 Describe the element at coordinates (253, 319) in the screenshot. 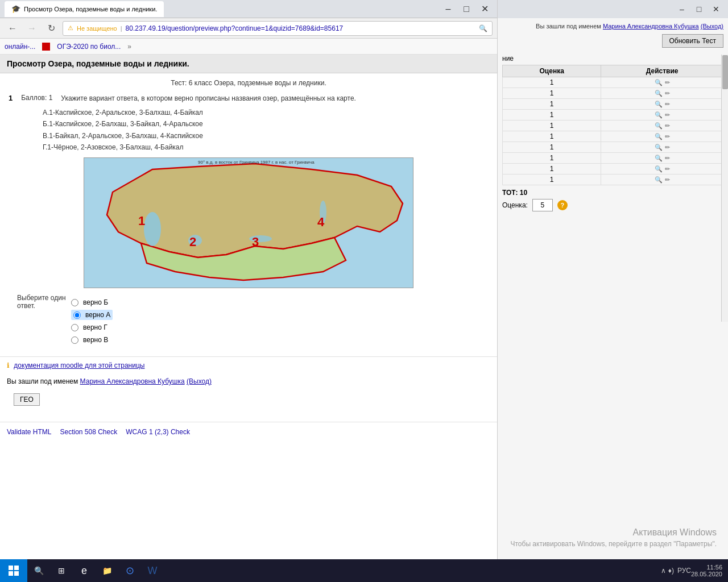

I see `radio-section-wrapper: Выберите один ответ. верно Б верно А` at that location.